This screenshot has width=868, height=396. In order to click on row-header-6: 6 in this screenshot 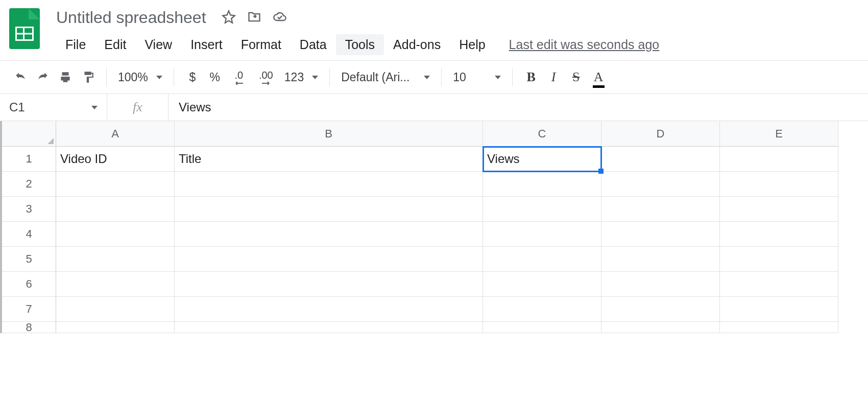, I will do `click(29, 284)`.